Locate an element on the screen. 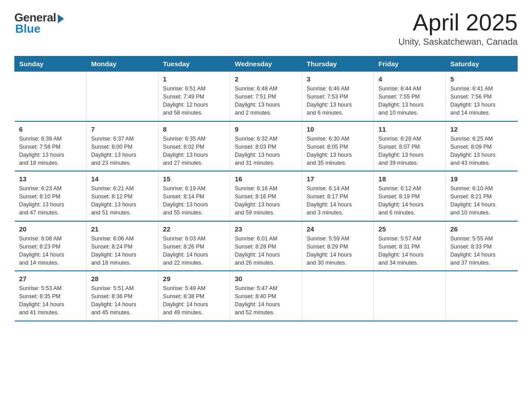 This screenshot has height=411, width=532. day-info: Sunrise: 6:46 AM Sunset: 7:53 PM Dayligh… is located at coordinates (338, 101).